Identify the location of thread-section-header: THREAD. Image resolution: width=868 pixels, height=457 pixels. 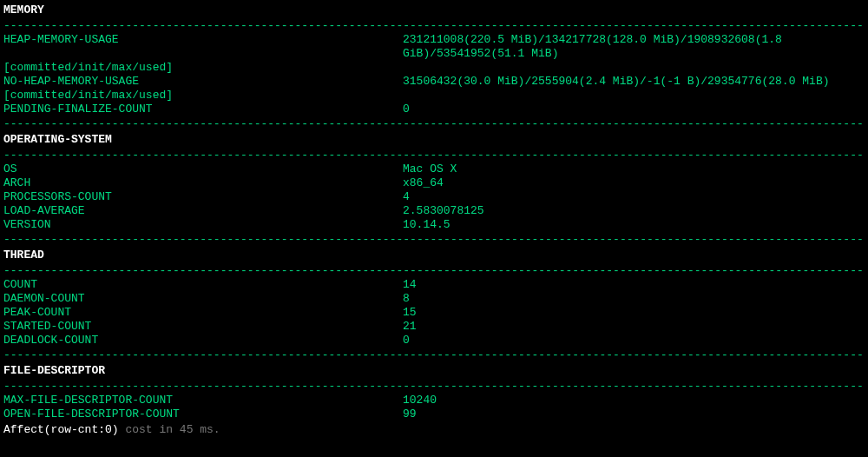
(434, 255).